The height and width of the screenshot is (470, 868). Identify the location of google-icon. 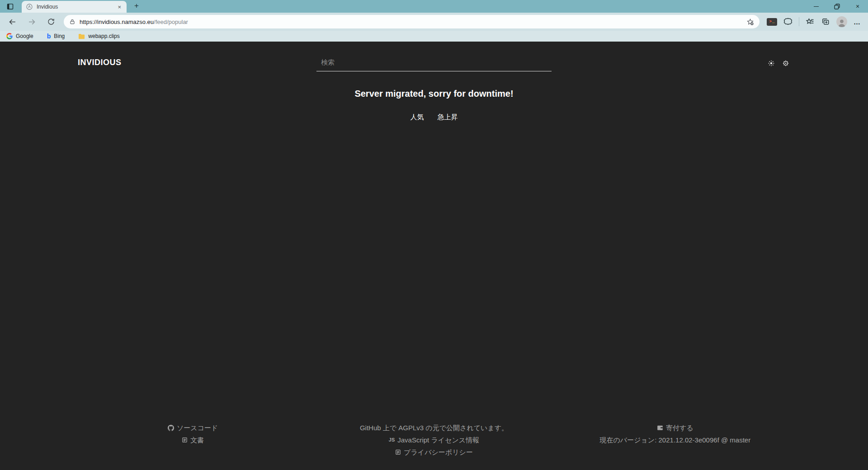
(9, 36).